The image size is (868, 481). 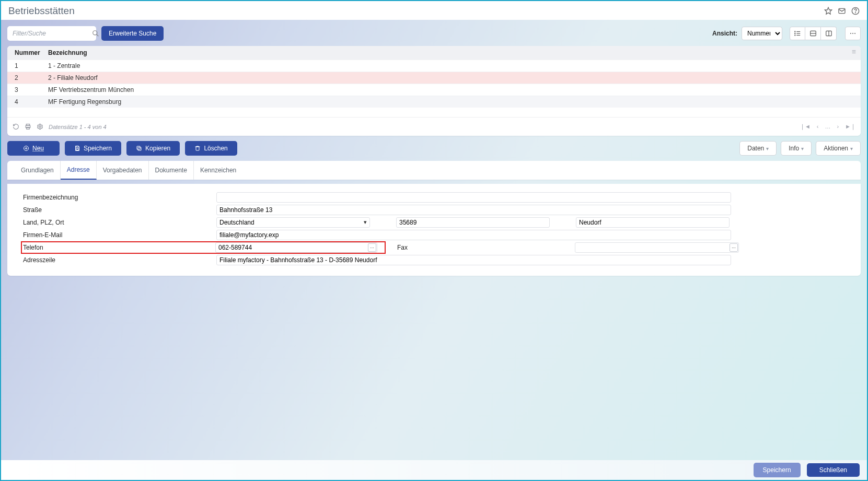 I want to click on tab-adresse: Adresse, so click(x=78, y=170).